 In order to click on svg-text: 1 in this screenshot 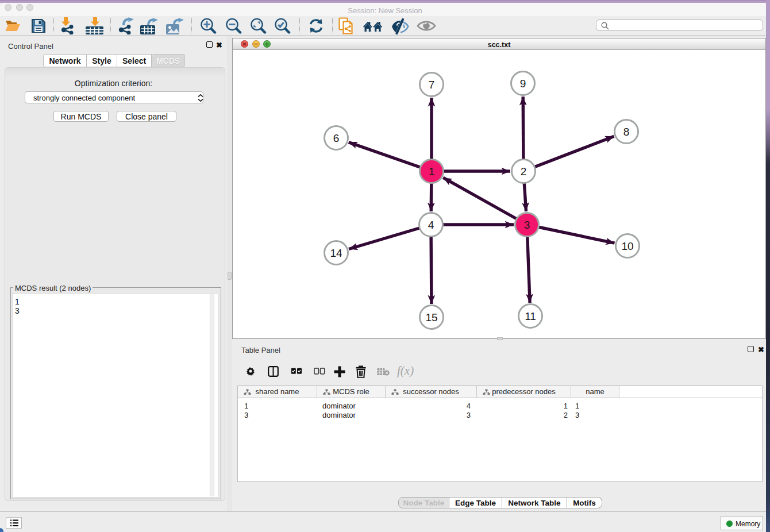, I will do `click(432, 171)`.